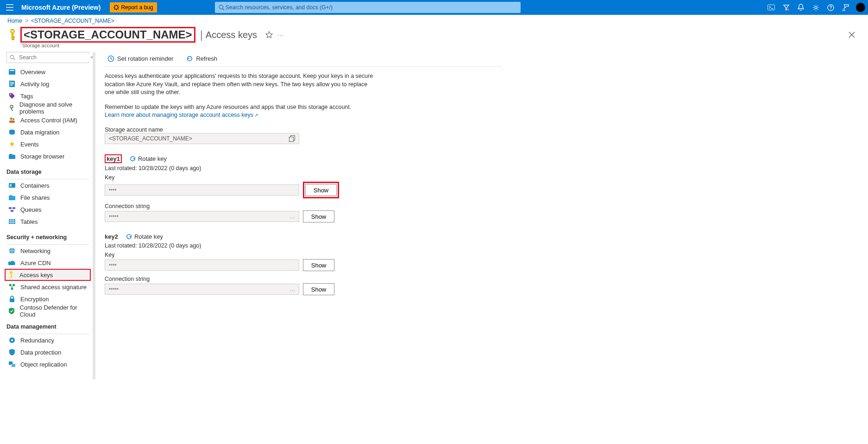 The image size is (868, 444). I want to click on global-search-input, so click(371, 7).